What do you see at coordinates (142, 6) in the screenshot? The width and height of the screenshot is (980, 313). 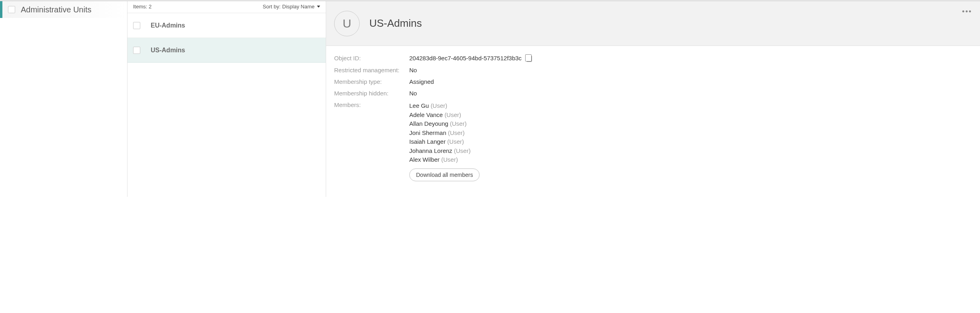 I see `items-count: Items: 2` at bounding box center [142, 6].